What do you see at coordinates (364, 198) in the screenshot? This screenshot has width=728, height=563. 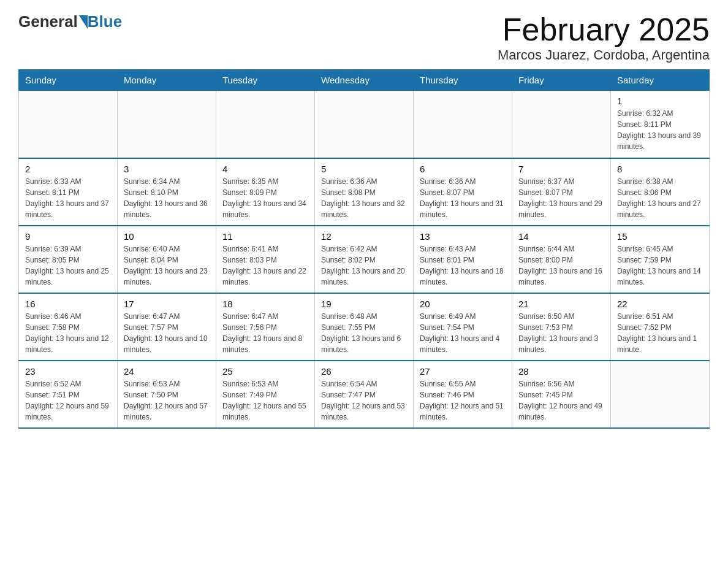 I see `day-info: Sunrise: 6:36 AM Sunset: 8:08 PM Dayligh…` at bounding box center [364, 198].